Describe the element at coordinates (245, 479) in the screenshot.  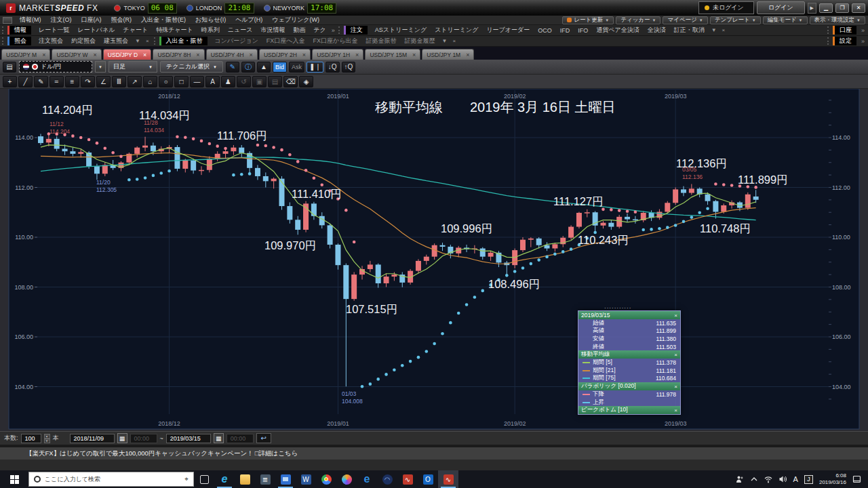
I see `file-explorer-icon` at that location.